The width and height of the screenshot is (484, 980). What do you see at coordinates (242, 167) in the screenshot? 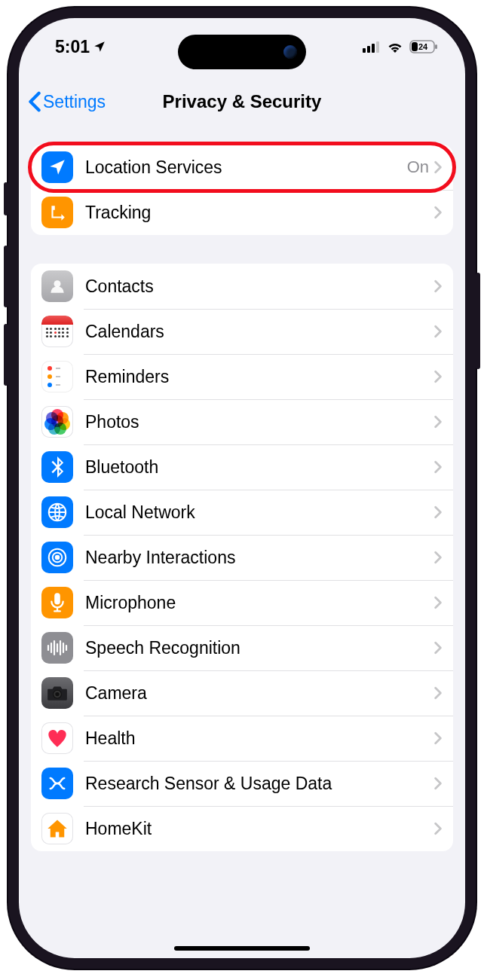
I see `row-location-services: Location Services On` at bounding box center [242, 167].